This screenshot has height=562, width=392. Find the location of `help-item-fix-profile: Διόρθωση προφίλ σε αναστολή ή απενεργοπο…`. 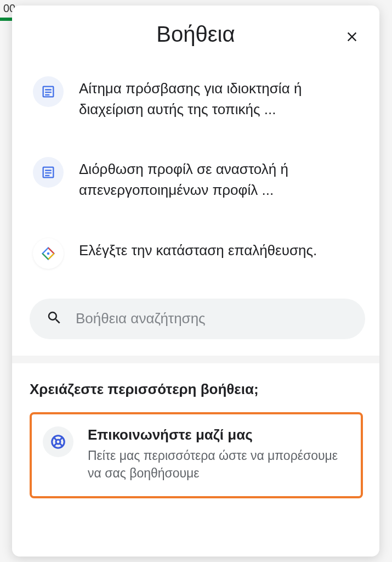

help-item-fix-profile: Διόρθωση προφίλ σε αναστολή ή απενεργοπο… is located at coordinates (199, 182).